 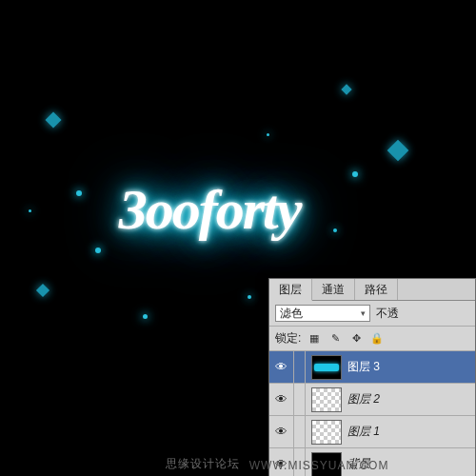 I want to click on panel-tabs: 图层 通道 路径, so click(x=372, y=289).